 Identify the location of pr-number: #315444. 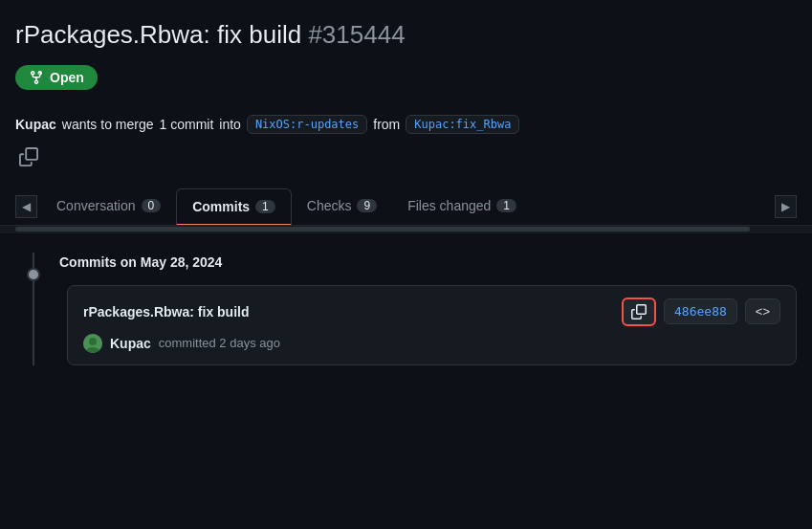
(356, 34).